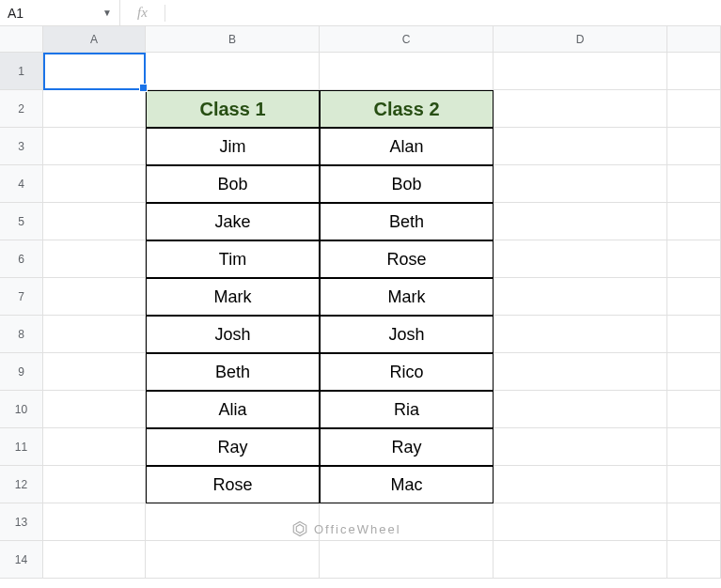 This screenshot has height=588, width=721. I want to click on col-header-c: C, so click(406, 39).